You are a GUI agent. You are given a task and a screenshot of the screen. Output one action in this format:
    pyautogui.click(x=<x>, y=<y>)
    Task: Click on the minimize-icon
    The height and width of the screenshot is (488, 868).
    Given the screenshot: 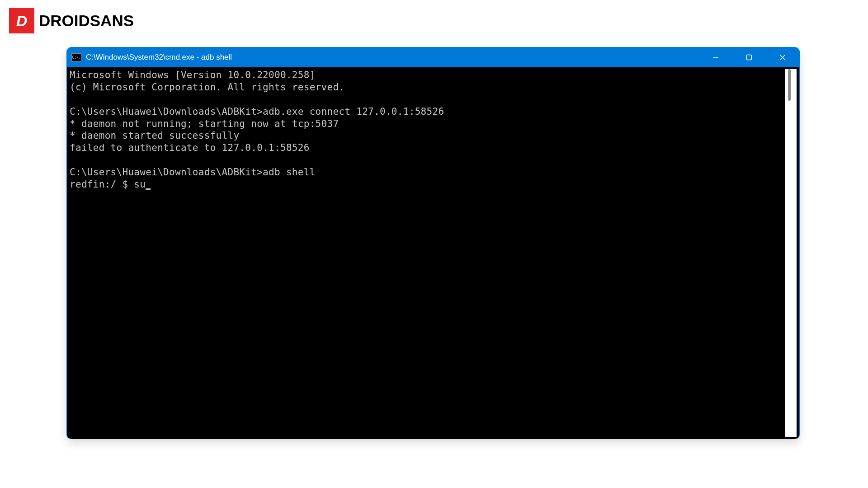 What is the action you would take?
    pyautogui.click(x=716, y=57)
    